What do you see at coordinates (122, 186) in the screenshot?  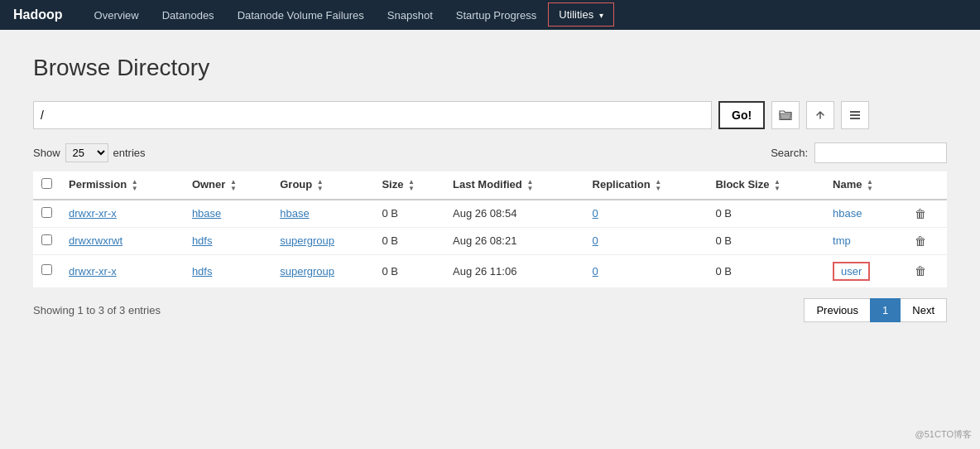 I see `col-header-permission: Permission ▲▼` at bounding box center [122, 186].